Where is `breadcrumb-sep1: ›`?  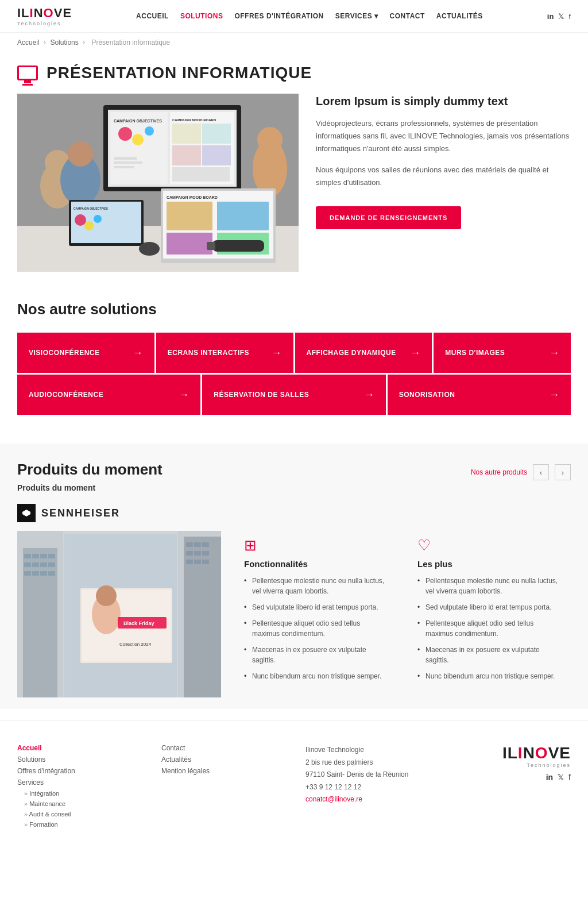
breadcrumb-sep1: › is located at coordinates (46, 43).